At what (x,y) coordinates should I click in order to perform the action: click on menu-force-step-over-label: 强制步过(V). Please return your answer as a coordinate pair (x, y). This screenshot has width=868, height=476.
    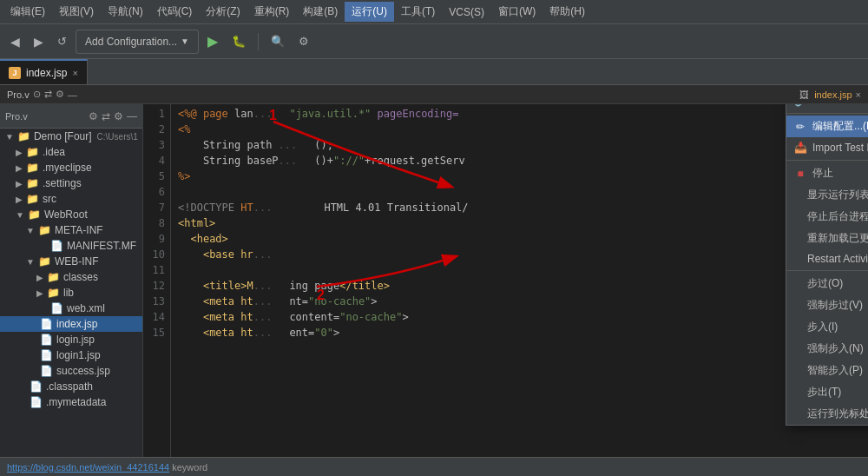
    Looking at the image, I should click on (835, 306).